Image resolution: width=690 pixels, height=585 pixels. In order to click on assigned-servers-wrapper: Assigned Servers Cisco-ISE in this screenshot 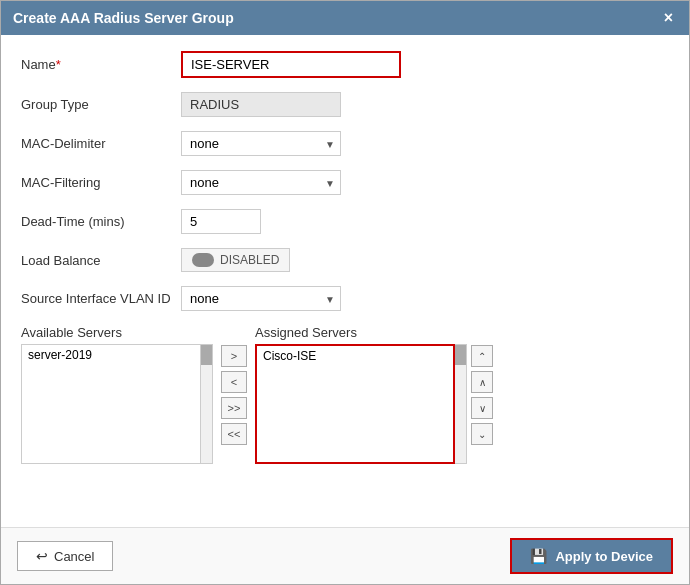, I will do `click(361, 394)`.